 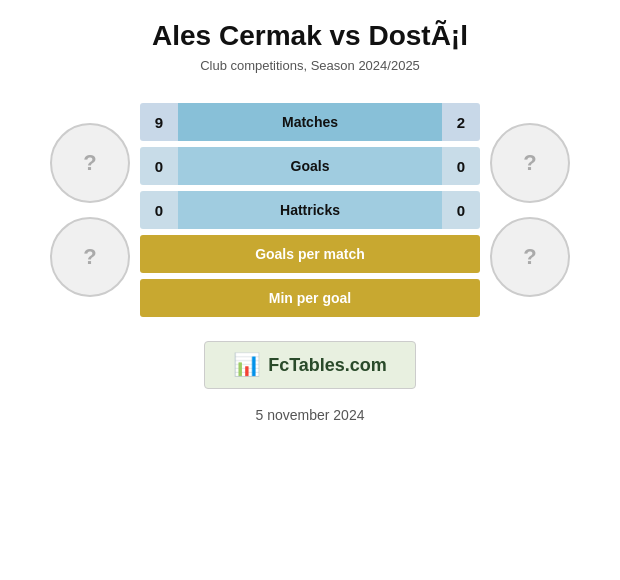 I want to click on stat-row-matches: 9 Matches 2, so click(x=310, y=122).